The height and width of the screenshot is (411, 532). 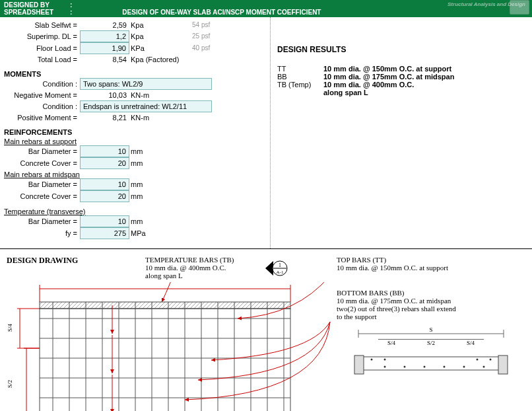 I want to click on bb-line3: to the support, so click(x=431, y=317).